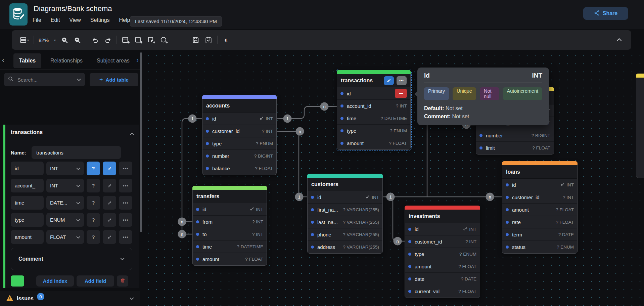 Image resolution: width=644 pixels, height=306 pixels. What do you see at coordinates (540, 208) in the screenshot?
I see `table-loans: loansidINTcustomer_id? INTamount? FLOATr…` at bounding box center [540, 208].